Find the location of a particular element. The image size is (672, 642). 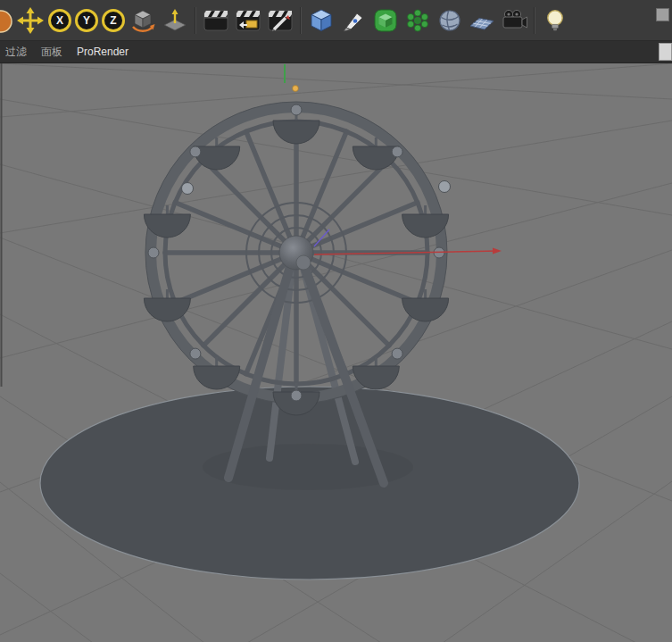

x-axis-arrow is located at coordinates (497, 252).